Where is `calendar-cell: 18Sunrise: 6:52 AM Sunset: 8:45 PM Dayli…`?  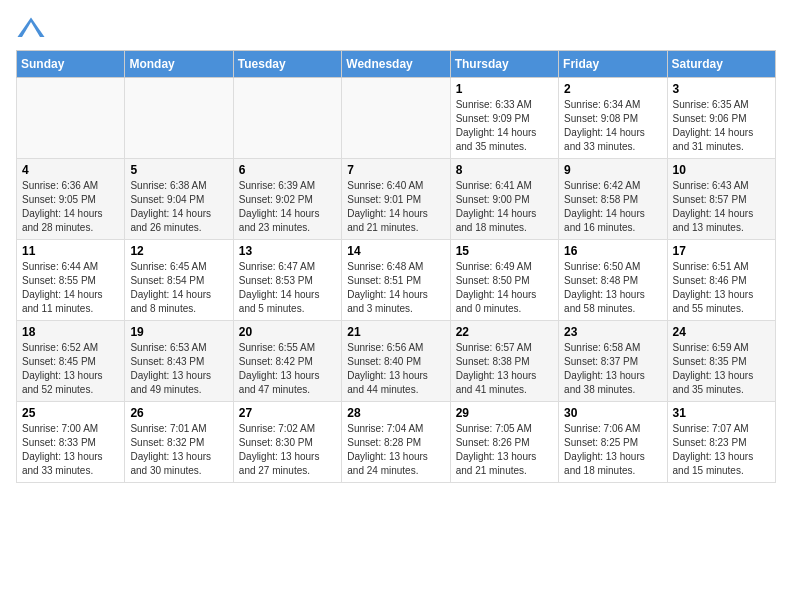 calendar-cell: 18Sunrise: 6:52 AM Sunset: 8:45 PM Dayli… is located at coordinates (71, 362).